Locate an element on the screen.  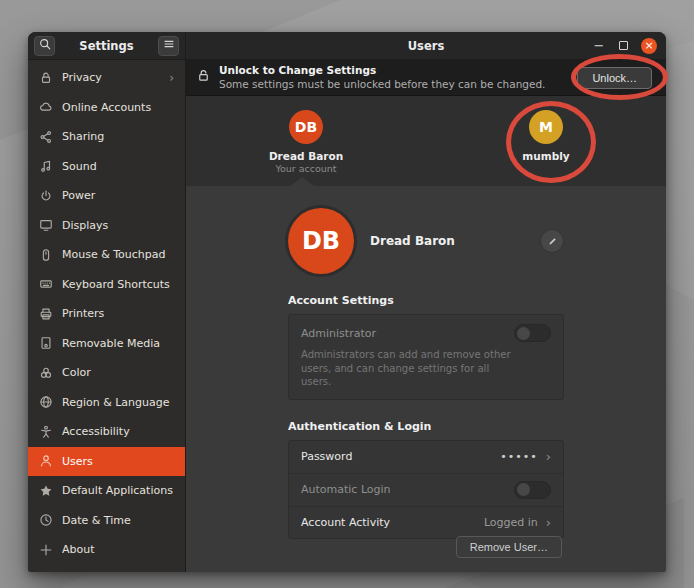
automatic-login-label: Automatic Login is located at coordinates (404, 490).